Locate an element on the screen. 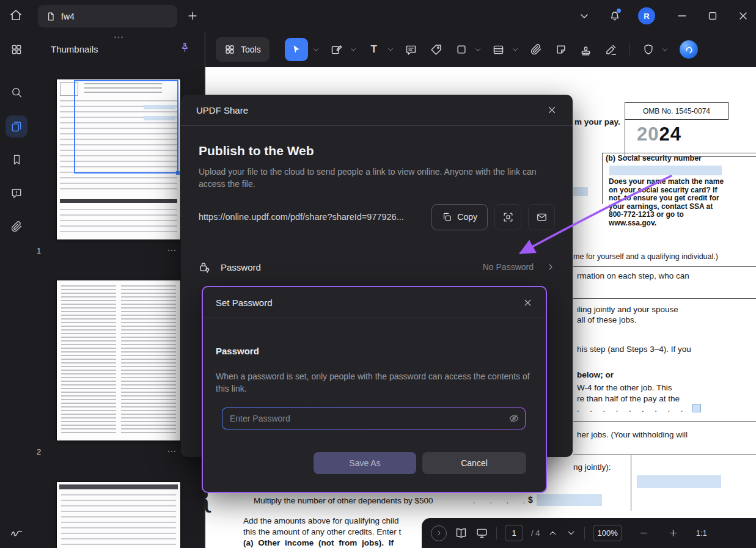 The image size is (756, 548). previous-page-button is located at coordinates (552, 533).